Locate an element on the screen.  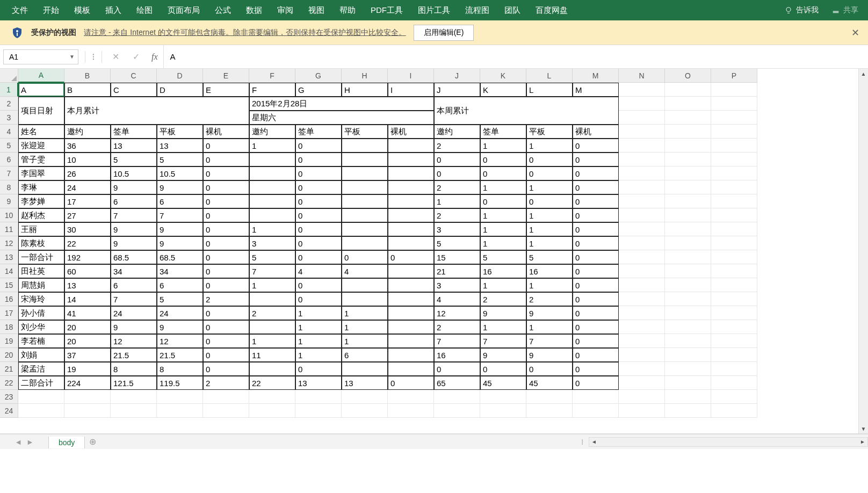
cell-B10: 27 is located at coordinates (88, 215).